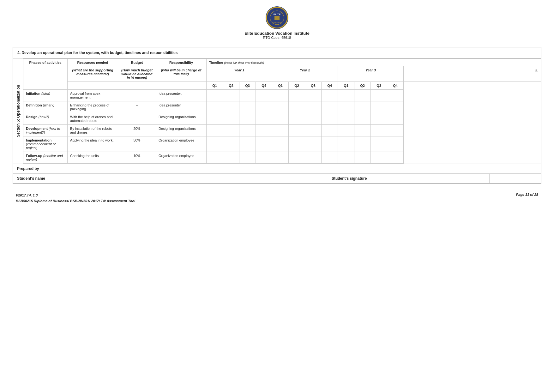  Describe the element at coordinates (93, 63) in the screenshot. I see `col-resources-header: Resources needed` at that location.